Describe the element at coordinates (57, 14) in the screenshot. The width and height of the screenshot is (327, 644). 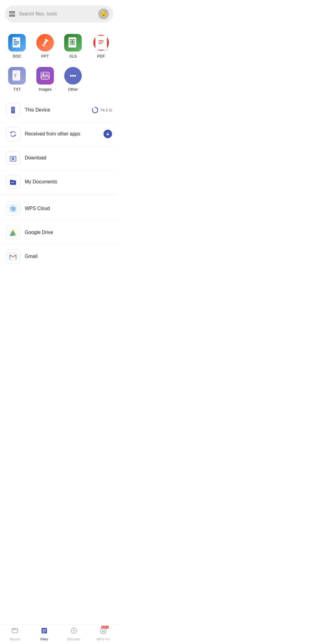
I see `search-input: Search files, tools` at that location.